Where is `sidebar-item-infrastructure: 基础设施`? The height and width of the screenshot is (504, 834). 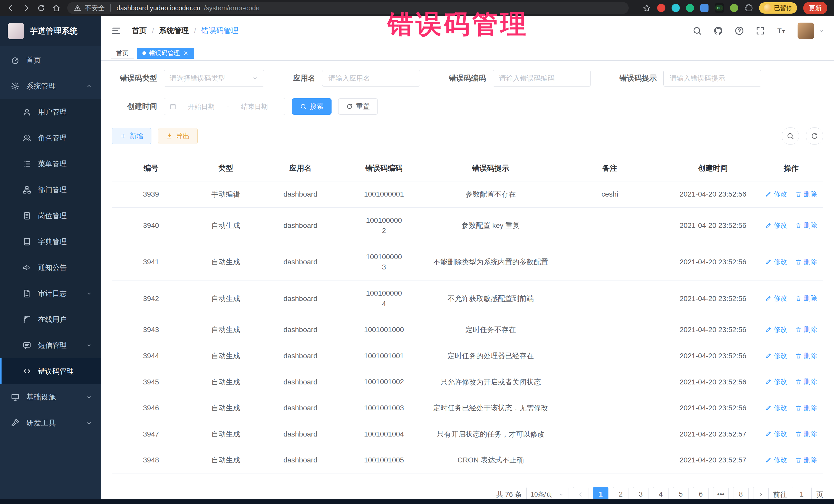
sidebar-item-infrastructure: 基础设施 is located at coordinates (51, 397).